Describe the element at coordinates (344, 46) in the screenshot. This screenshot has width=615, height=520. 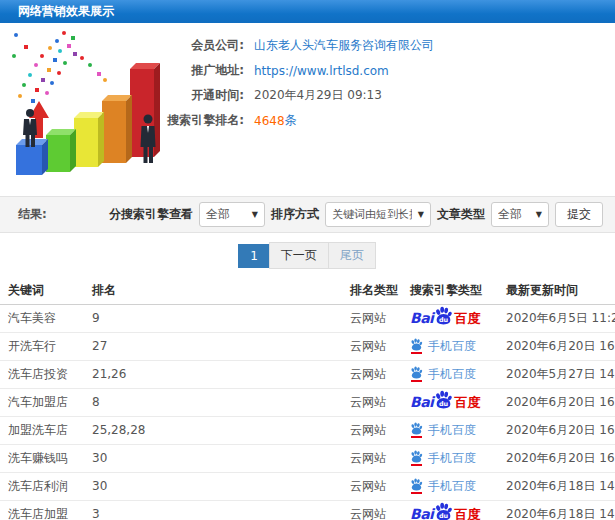
I see `info-field-link: 山东老人头汽车服务咨询有限公司` at that location.